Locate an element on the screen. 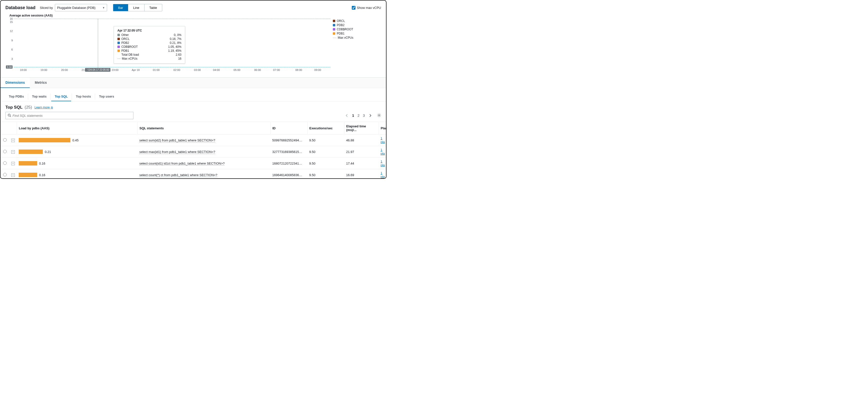  tooltip-row-label: PDB1 is located at coordinates (145, 51).